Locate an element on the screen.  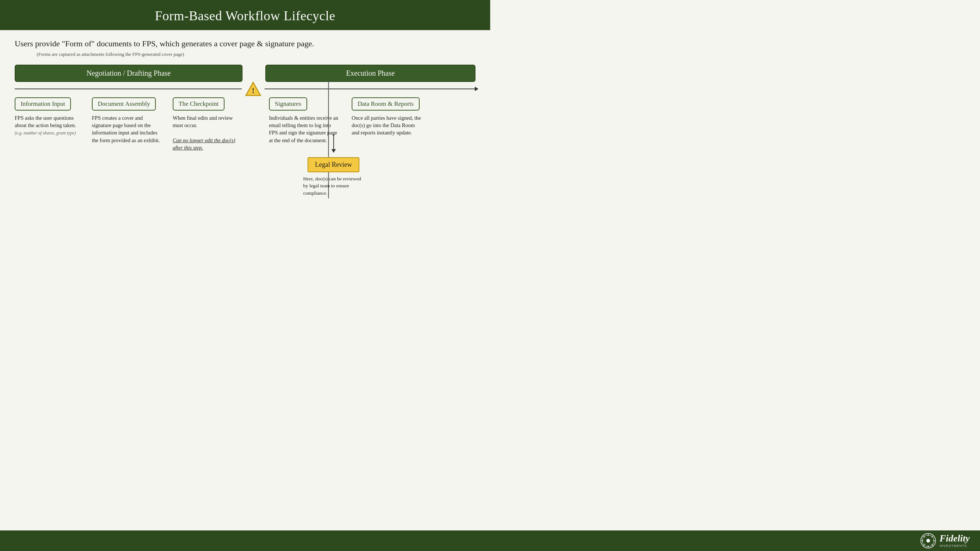
neg-arrow-line is located at coordinates (129, 89).